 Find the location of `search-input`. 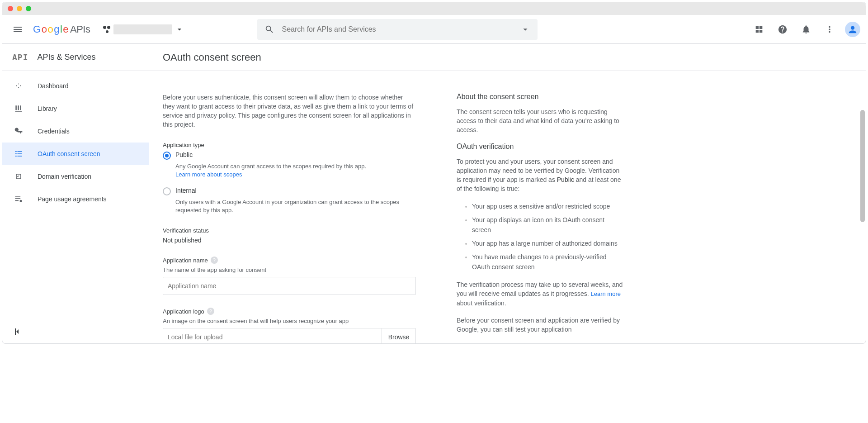

search-input is located at coordinates (397, 29).